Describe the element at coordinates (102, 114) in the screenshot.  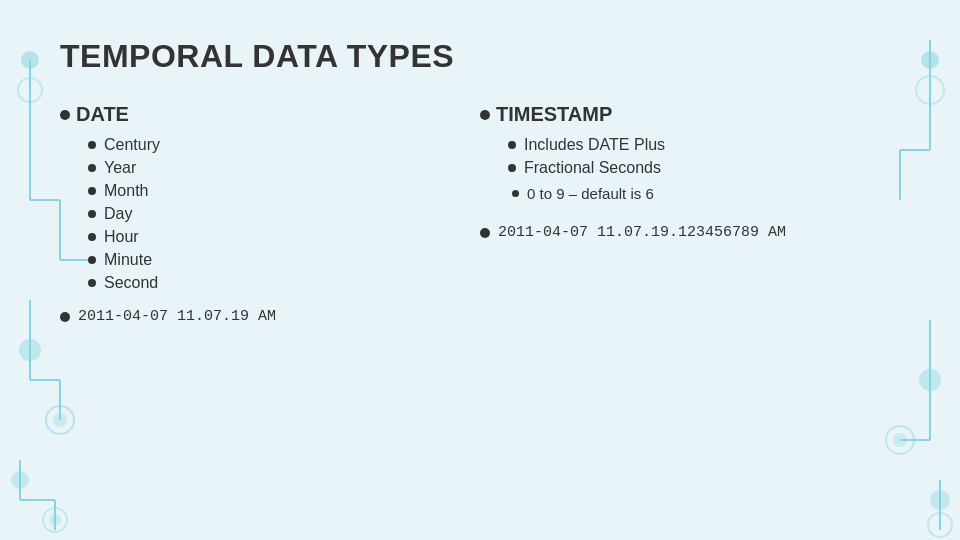
I see `date-header-label: DATE` at that location.